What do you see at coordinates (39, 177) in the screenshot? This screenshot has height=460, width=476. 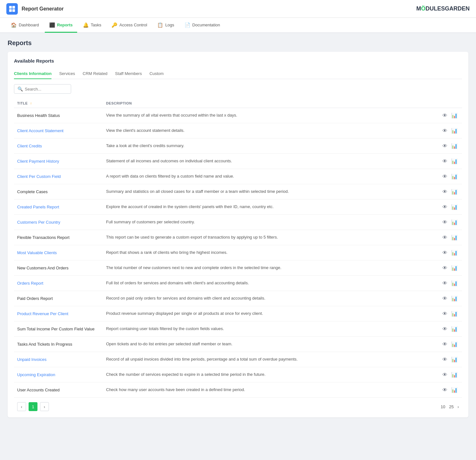 I see `report-title-link: Client Per Custom Field` at bounding box center [39, 177].